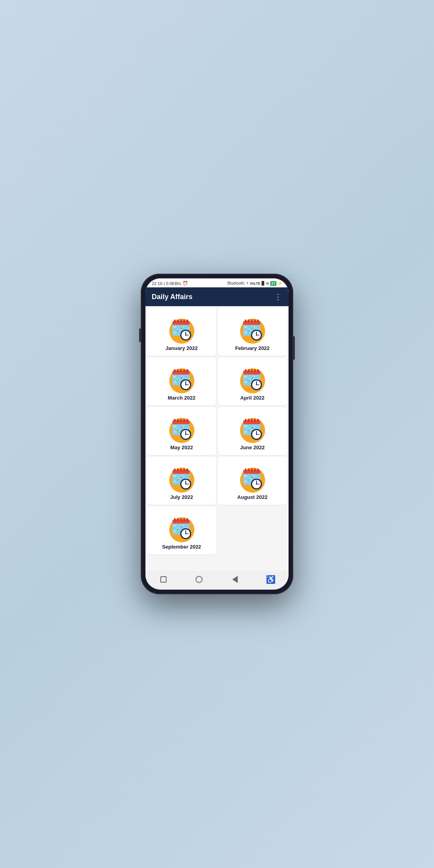 This screenshot has width=434, height=868. I want to click on months-grid-container: ✓✓January 2022✓✓February 2022✓✓March 202…, so click(217, 439).